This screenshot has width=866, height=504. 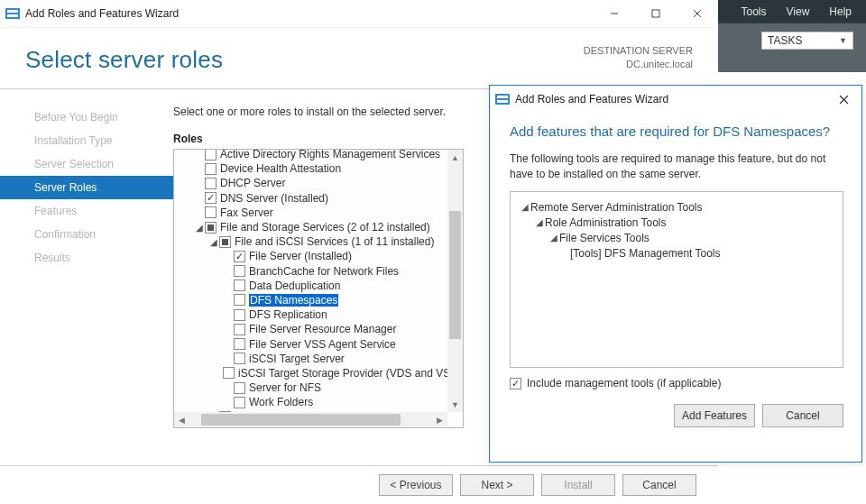 What do you see at coordinates (416, 485) in the screenshot?
I see `previous-button: < Previous` at bounding box center [416, 485].